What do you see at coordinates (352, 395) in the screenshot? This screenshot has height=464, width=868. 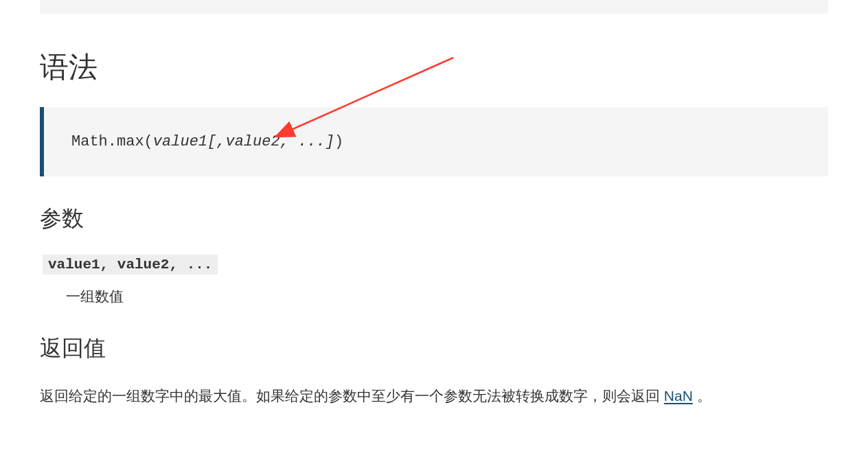 I see `return-desc-before: 返回给定的一组数字中的最大值。如果给定的参数中至少有一个参数无法被转换成数字，则…` at bounding box center [352, 395].